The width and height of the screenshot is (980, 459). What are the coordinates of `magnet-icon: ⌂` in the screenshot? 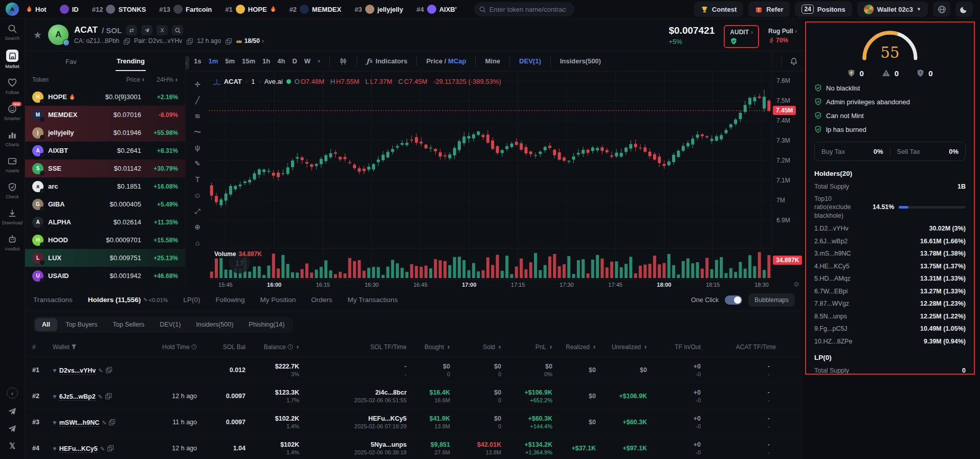 It's located at (197, 243).